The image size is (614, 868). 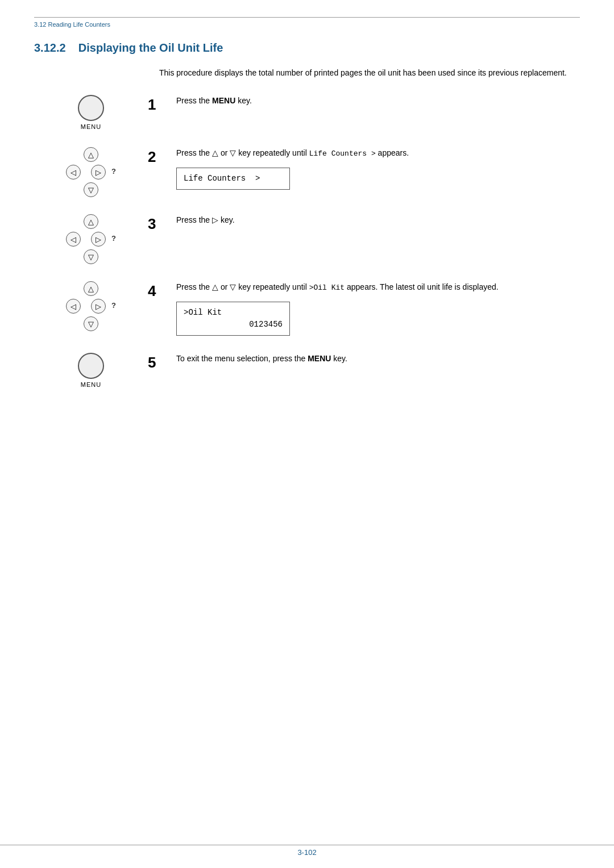 I want to click on up4-arrow-icon: △, so click(x=91, y=289).